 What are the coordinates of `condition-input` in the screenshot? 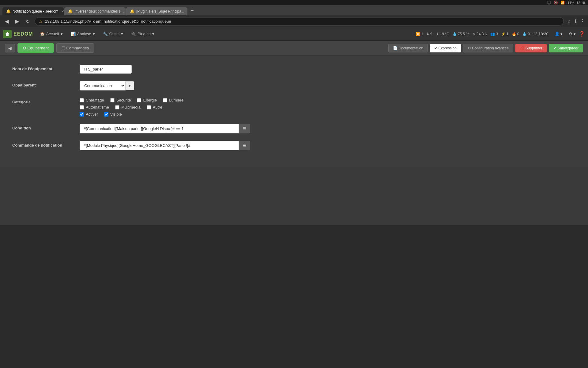 It's located at (159, 129).